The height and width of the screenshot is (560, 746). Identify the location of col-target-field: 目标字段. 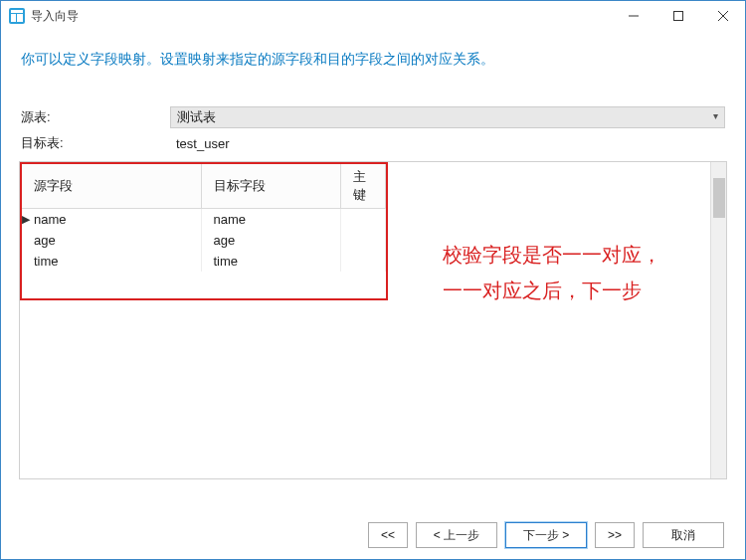
(271, 187).